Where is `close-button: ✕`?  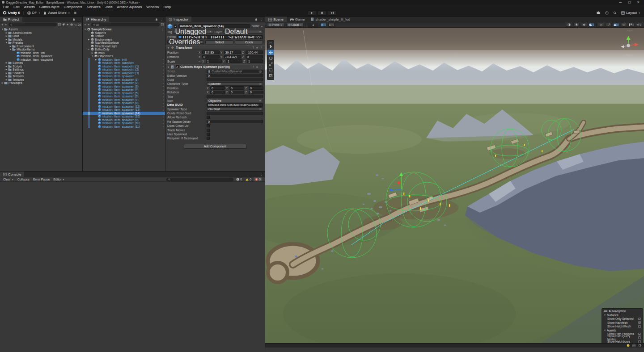 close-button: ✕ is located at coordinates (639, 2).